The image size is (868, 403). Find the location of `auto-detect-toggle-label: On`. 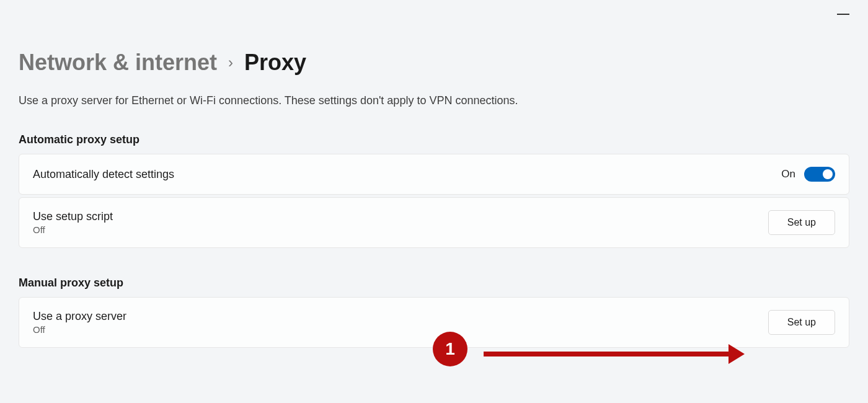

auto-detect-toggle-label: On is located at coordinates (789, 174).